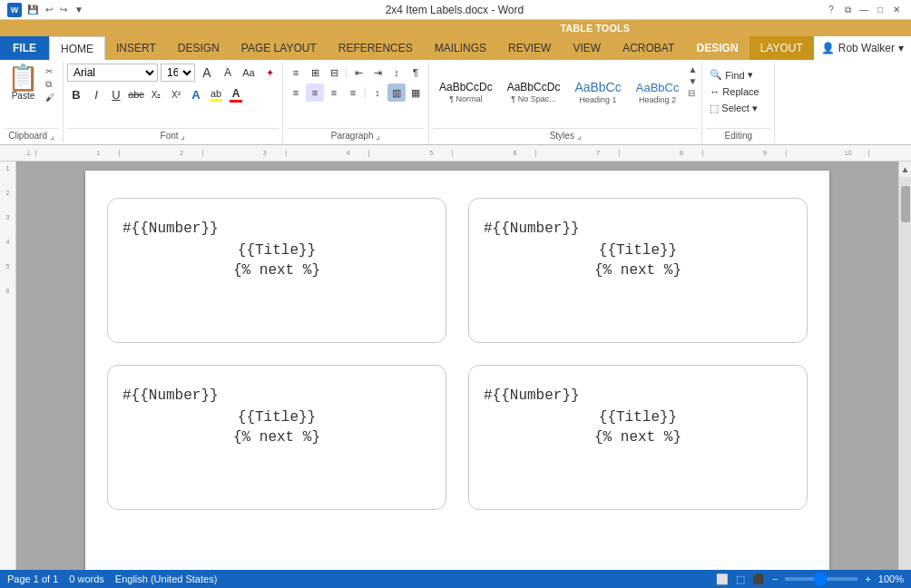  I want to click on change-case-button: Aa, so click(249, 73).